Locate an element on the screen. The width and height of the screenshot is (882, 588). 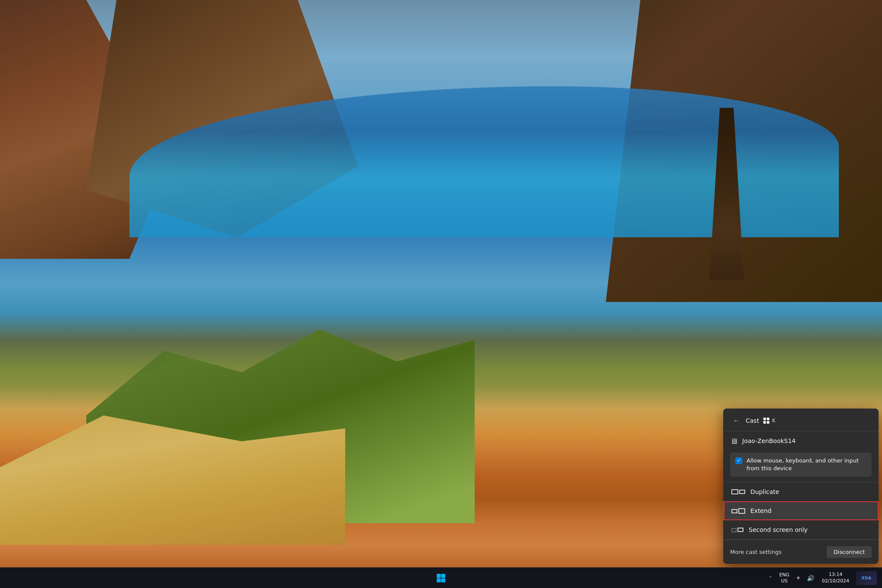
start-button is located at coordinates (441, 578).